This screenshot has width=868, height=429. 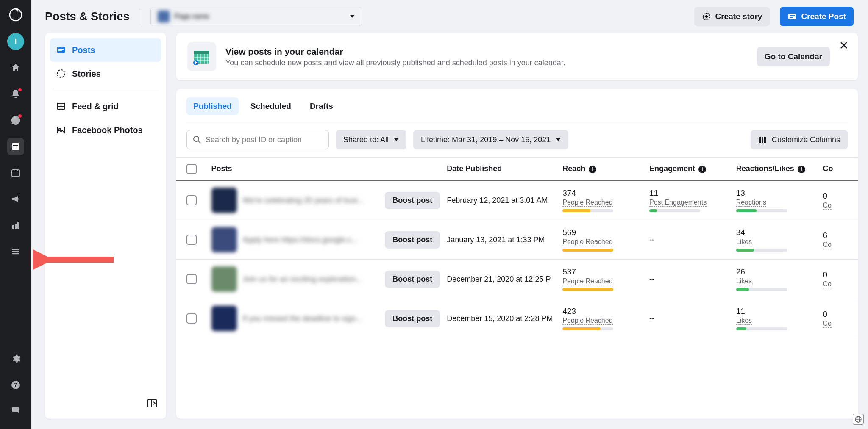 I want to click on post-title: If you missed the deadline to sign..., so click(x=303, y=318).